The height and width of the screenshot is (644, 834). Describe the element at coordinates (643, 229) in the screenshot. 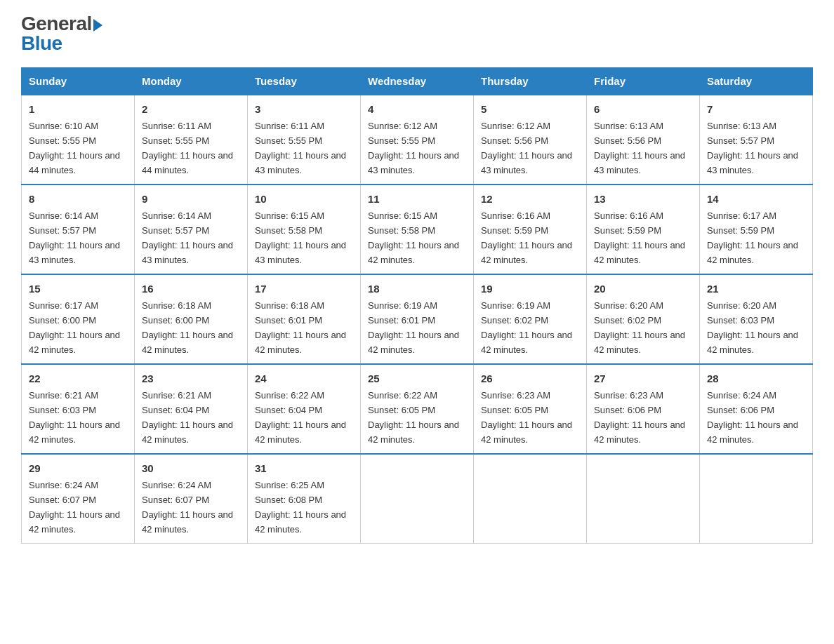

I see `table-row: 13Sunrise: 6:16 AMSunset: 5:59 PMDayligh…` at that location.